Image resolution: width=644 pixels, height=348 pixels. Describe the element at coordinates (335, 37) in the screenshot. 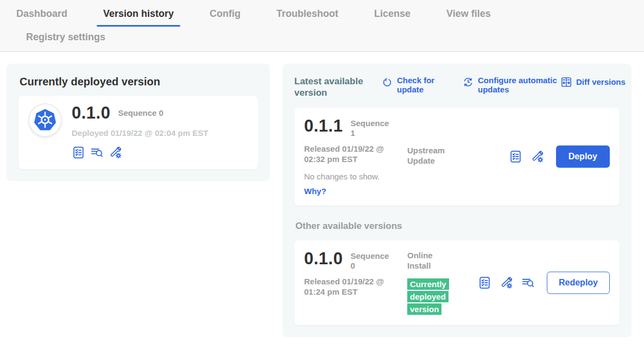

I see `tab-registry-settings: Registry settings` at that location.